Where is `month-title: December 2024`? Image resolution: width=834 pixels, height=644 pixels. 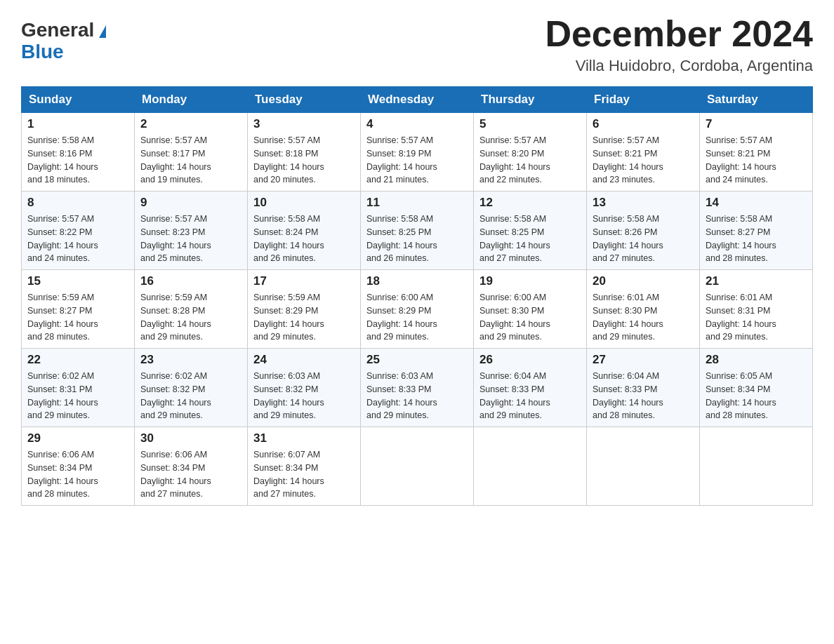 month-title: December 2024 is located at coordinates (679, 34).